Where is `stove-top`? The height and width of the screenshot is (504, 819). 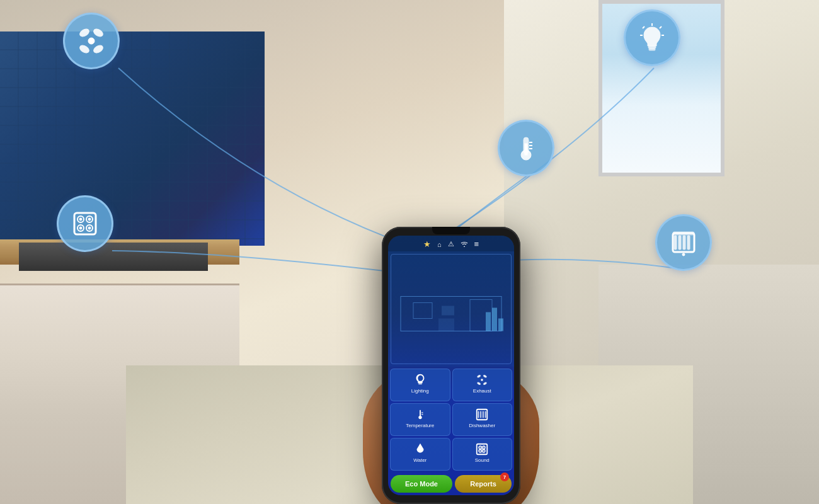
stove-top is located at coordinates (113, 257).